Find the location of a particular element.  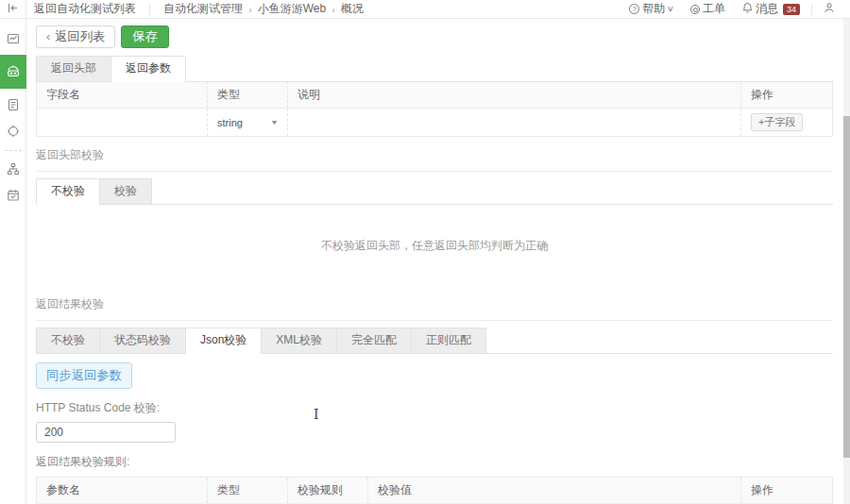

ticket-label: 工单 is located at coordinates (714, 9).